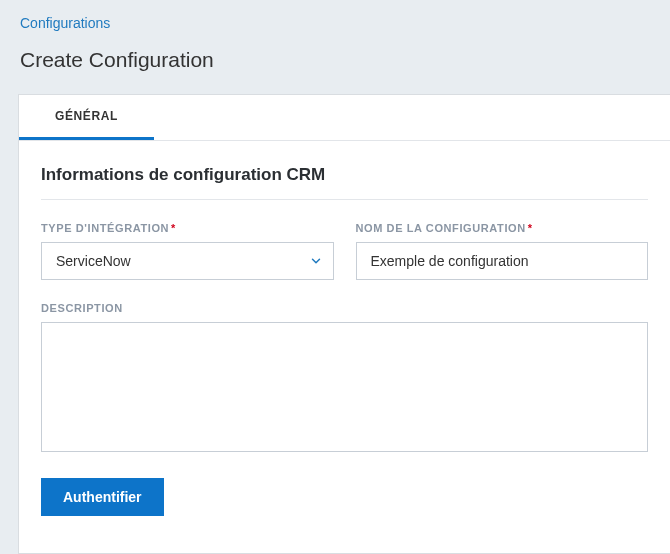  Describe the element at coordinates (502, 261) in the screenshot. I see `config-name-input` at that location.